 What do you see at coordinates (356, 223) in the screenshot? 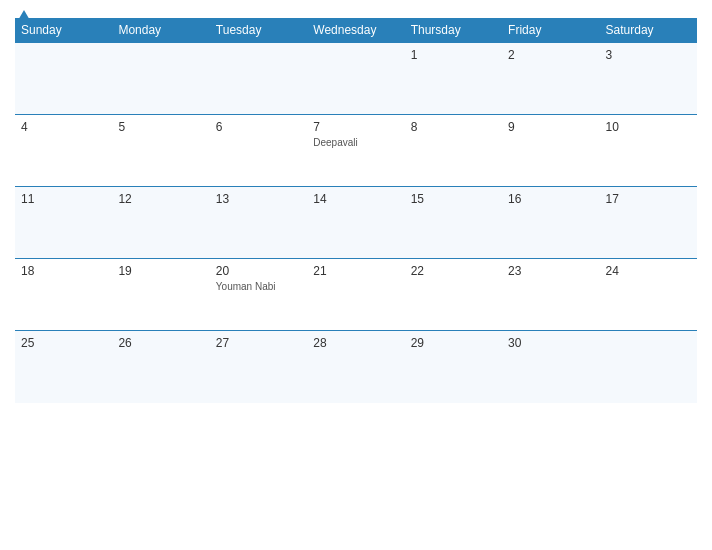
I see `calendar-cell: 14` at bounding box center [356, 223].